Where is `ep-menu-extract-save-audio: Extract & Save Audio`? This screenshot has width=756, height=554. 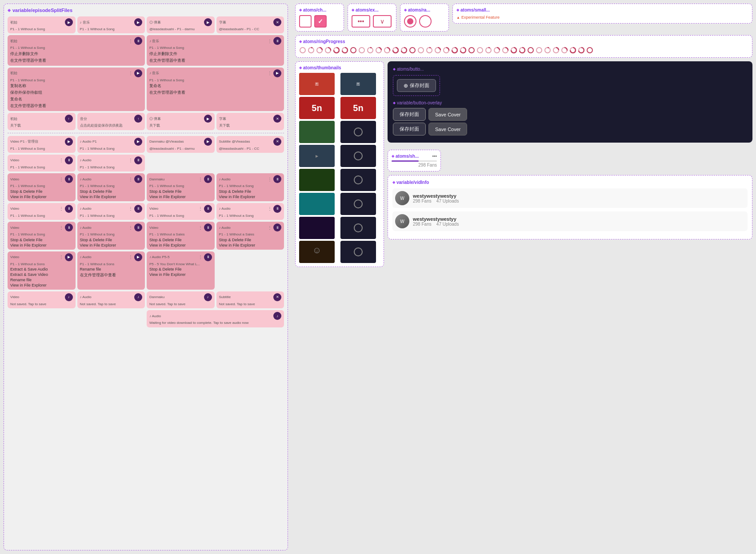 ep-menu-extract-save-audio: Extract & Save Audio is located at coordinates (42, 269).